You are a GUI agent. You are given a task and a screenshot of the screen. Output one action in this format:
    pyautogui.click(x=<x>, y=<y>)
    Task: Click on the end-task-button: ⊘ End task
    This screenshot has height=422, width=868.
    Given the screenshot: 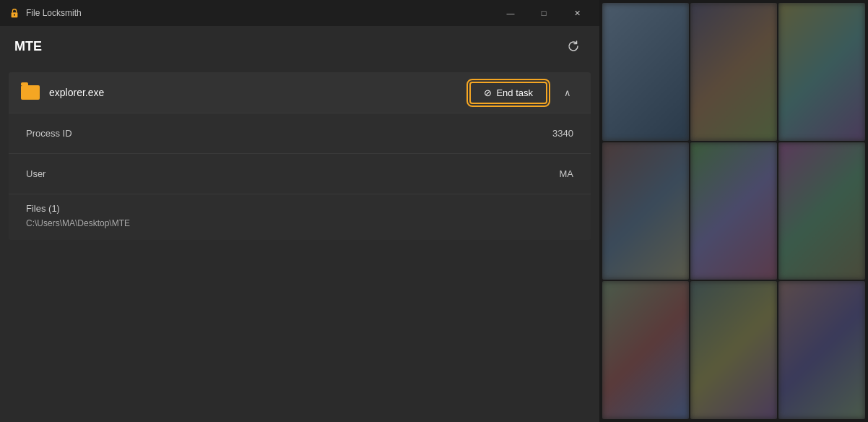 What is the action you would take?
    pyautogui.click(x=508, y=92)
    